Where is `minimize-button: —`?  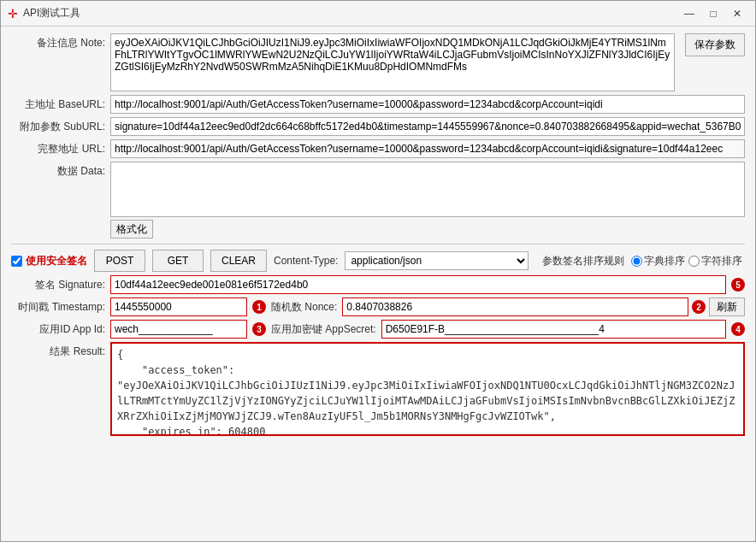
minimize-button: — is located at coordinates (689, 14).